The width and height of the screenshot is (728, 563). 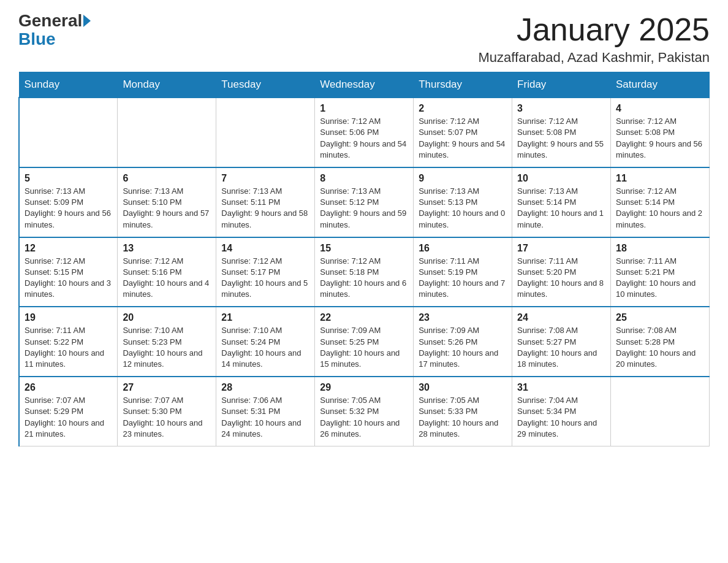 What do you see at coordinates (364, 347) in the screenshot?
I see `day-info: Sunrise: 7:09 AM Sunset: 5:25 PM Dayligh…` at bounding box center [364, 347].